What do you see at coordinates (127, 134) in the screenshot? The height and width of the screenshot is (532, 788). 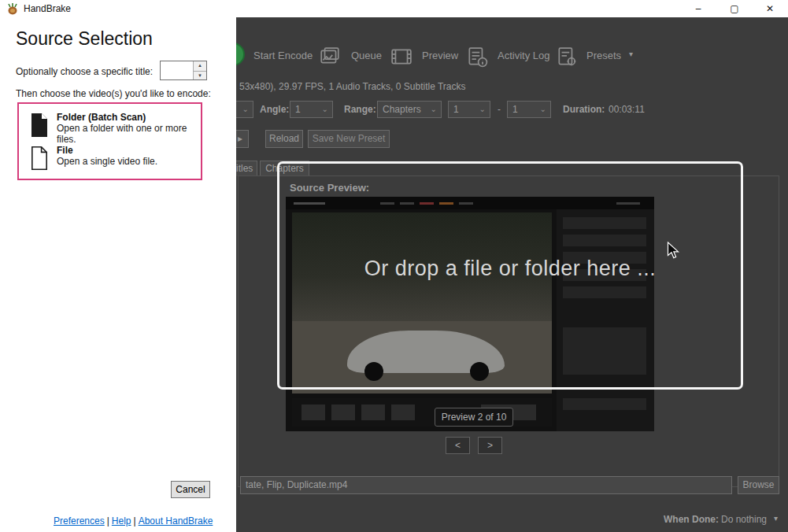 I see `option-description: Open a folder with one or more files.` at bounding box center [127, 134].